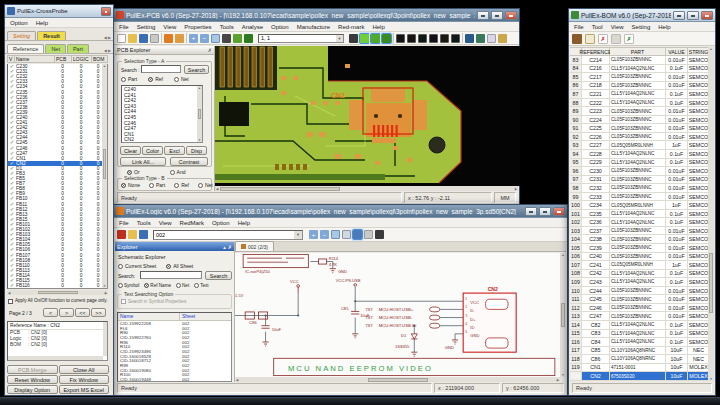  Describe the element at coordinates (376, 38) in the screenshot. I see `layer-inner-icon` at that location.